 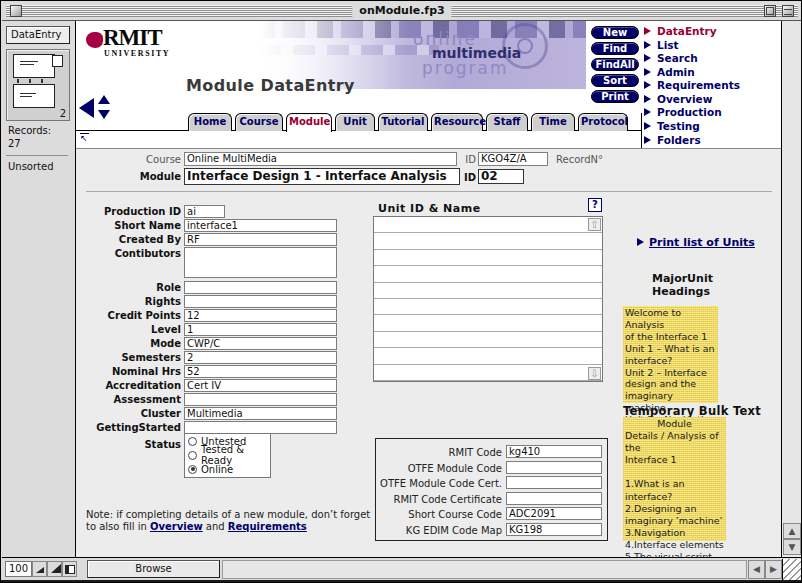 What do you see at coordinates (38, 85) in the screenshot?
I see `record-book-icon: 2` at bounding box center [38, 85].